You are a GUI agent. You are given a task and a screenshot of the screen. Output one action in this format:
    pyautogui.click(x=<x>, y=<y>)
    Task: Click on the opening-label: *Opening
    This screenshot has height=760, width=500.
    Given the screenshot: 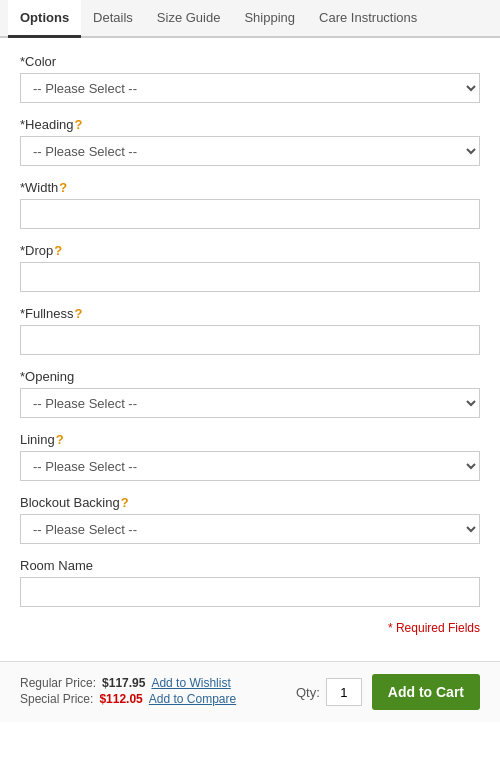 What is the action you would take?
    pyautogui.click(x=250, y=376)
    